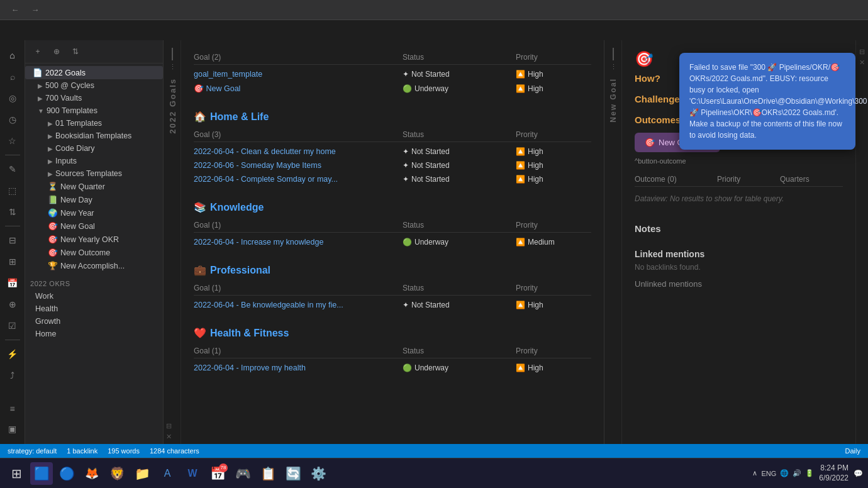 The height and width of the screenshot is (488, 868). I want to click on taskbar-clipboard-icon: 📋, so click(268, 474).